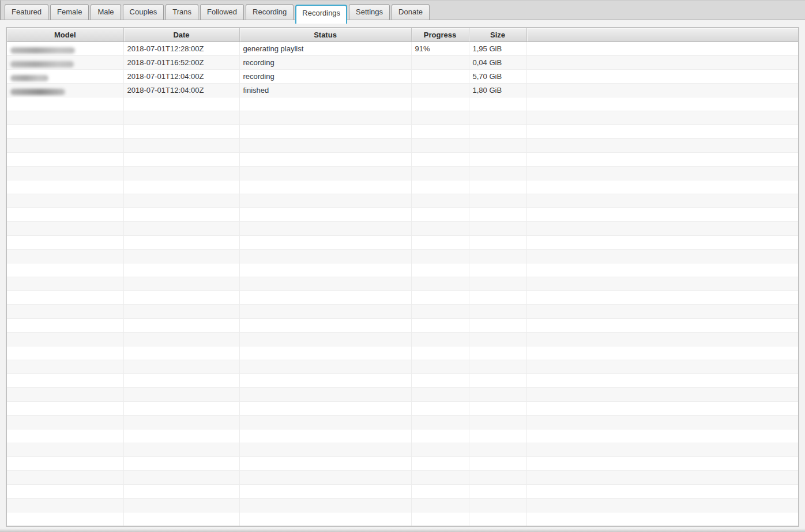 The height and width of the screenshot is (532, 805). Describe the element at coordinates (325, 35) in the screenshot. I see `column-header-status: Status` at that location.